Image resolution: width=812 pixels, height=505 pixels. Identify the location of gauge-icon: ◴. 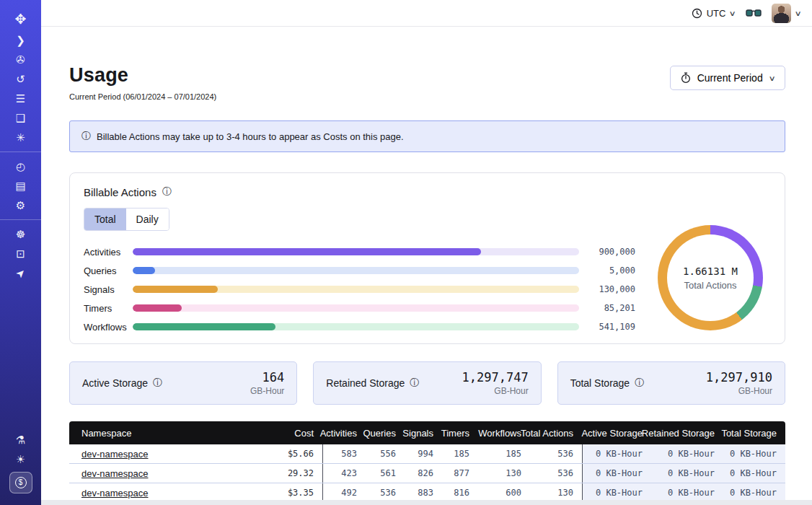
(20, 166).